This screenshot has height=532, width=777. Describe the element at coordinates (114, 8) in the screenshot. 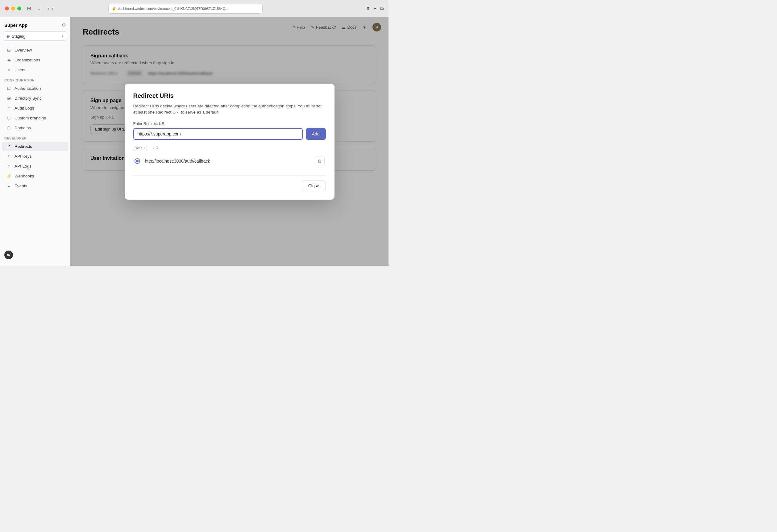

I see `lock-icon: 🔒` at that location.